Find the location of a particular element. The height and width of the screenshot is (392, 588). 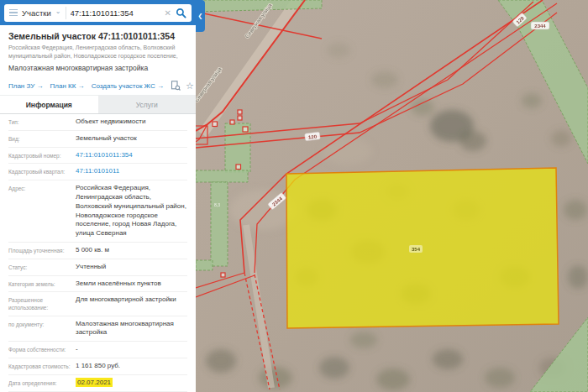

row-value: 5 000 кв. м is located at coordinates (131, 250).